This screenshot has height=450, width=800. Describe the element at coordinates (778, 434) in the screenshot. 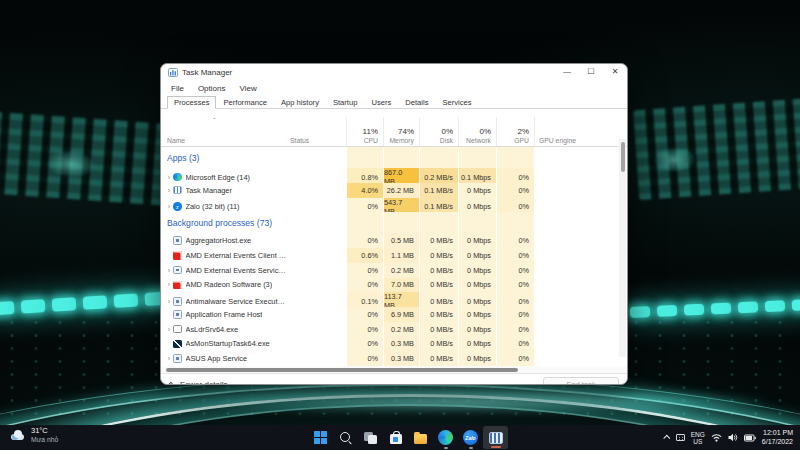

I see `tray-time: 12:01 PM` at that location.